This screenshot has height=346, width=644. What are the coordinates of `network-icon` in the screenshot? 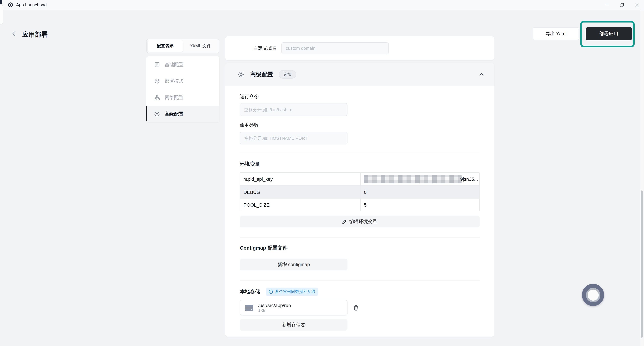 It's located at (157, 98).